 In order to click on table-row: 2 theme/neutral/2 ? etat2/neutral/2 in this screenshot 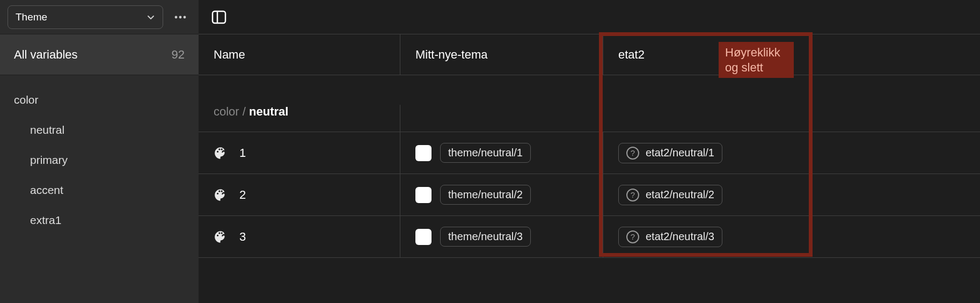, I will do `click(589, 195)`.